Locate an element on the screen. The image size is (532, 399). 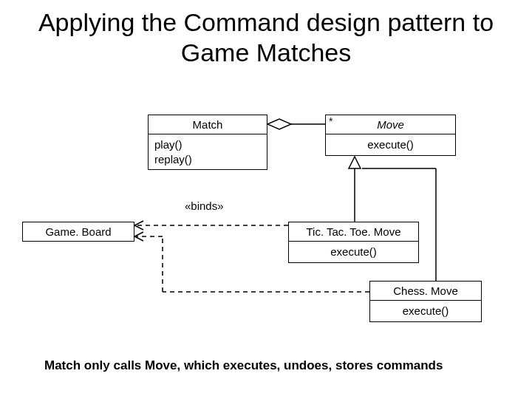
multiplicity-label: * is located at coordinates (331, 121).